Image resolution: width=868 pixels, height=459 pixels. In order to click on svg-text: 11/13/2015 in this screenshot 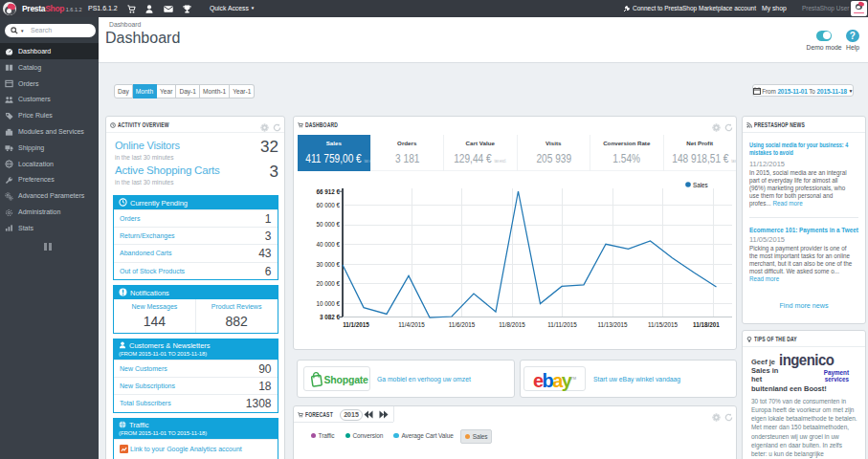, I will do `click(612, 325)`.